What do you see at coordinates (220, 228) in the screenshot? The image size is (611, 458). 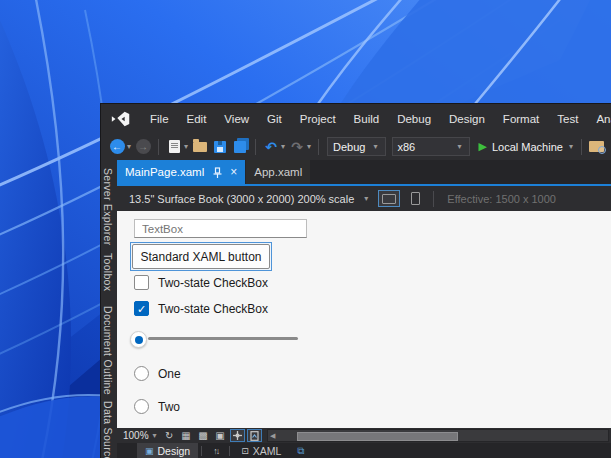 I see `preview-textbox` at bounding box center [220, 228].